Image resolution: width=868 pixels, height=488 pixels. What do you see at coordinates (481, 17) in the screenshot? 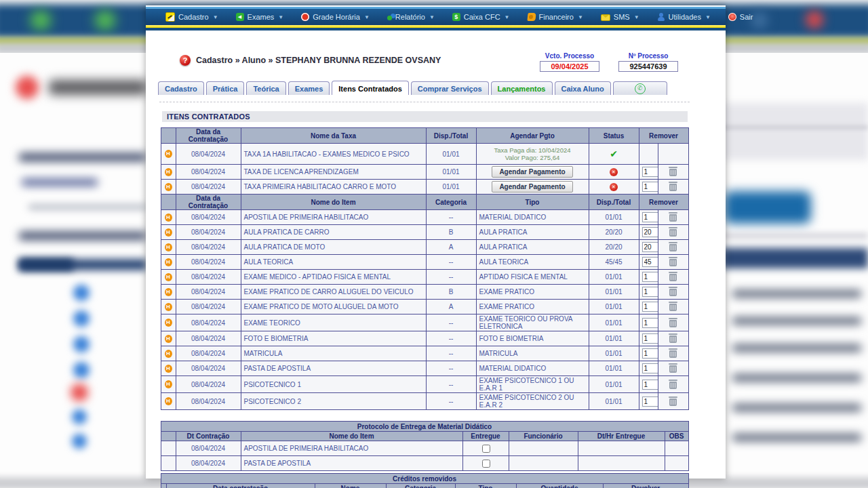
I see `menu-caixa-cfc: Caixa CFC ▼` at bounding box center [481, 17].